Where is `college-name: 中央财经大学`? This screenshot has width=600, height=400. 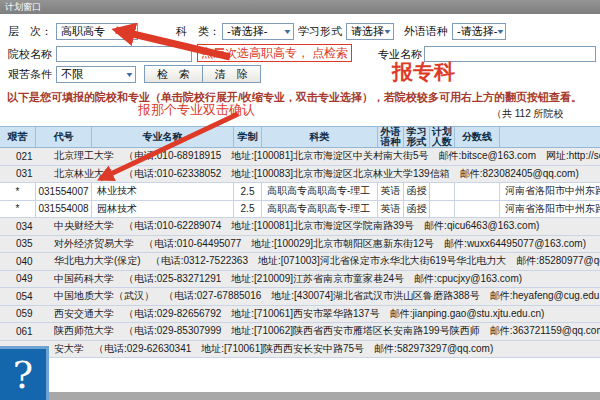 college-name: 中央财经大学 is located at coordinates (84, 226).